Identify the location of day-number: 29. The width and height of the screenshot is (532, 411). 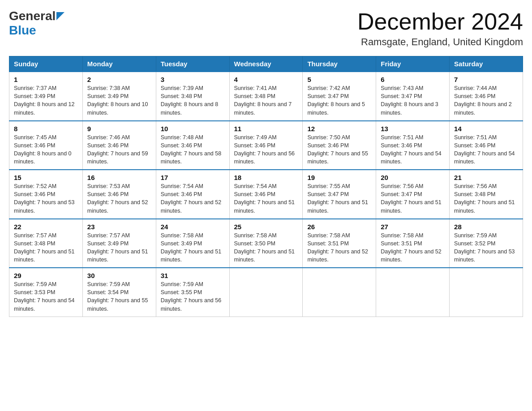
(46, 276).